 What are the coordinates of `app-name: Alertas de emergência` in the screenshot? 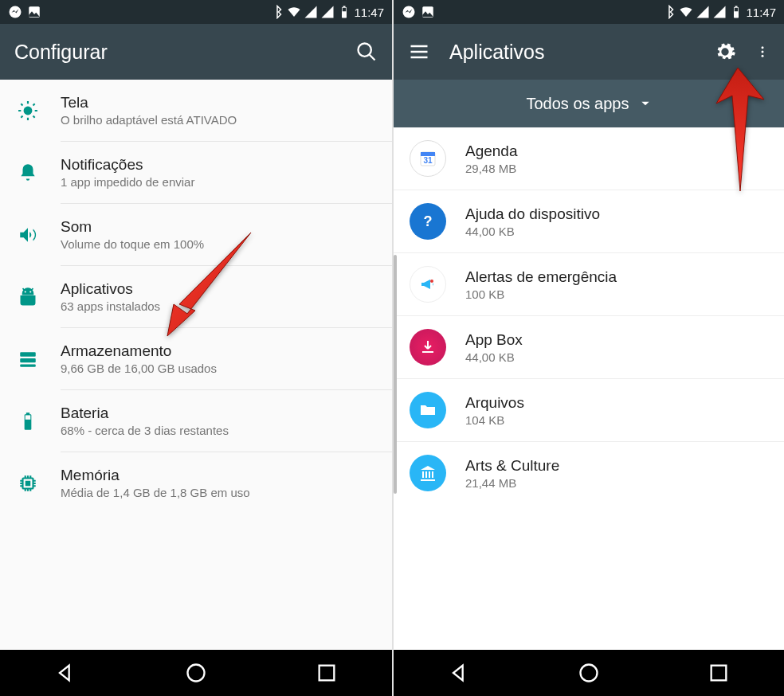 It's located at (617, 277).